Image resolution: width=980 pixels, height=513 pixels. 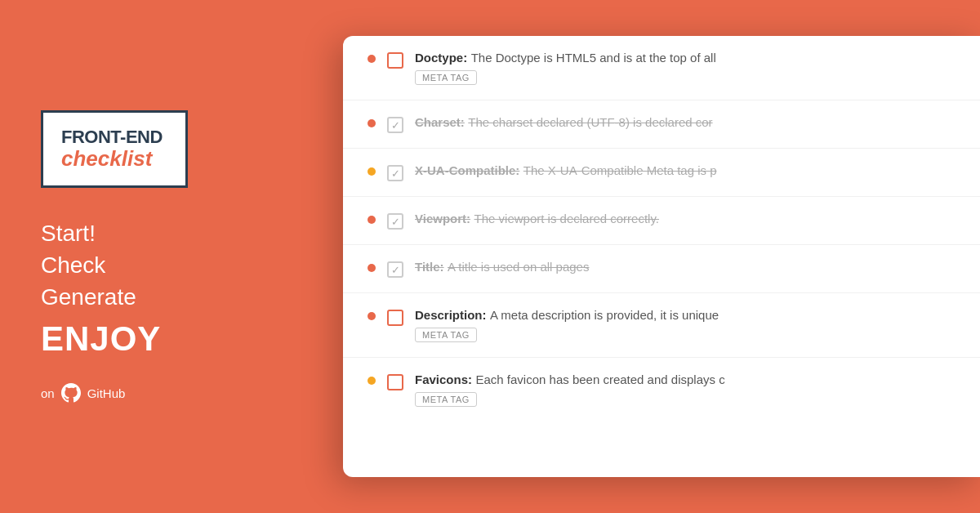 I want to click on item-desc-favicons: Each favicon has been created and displa…, so click(x=599, y=379).